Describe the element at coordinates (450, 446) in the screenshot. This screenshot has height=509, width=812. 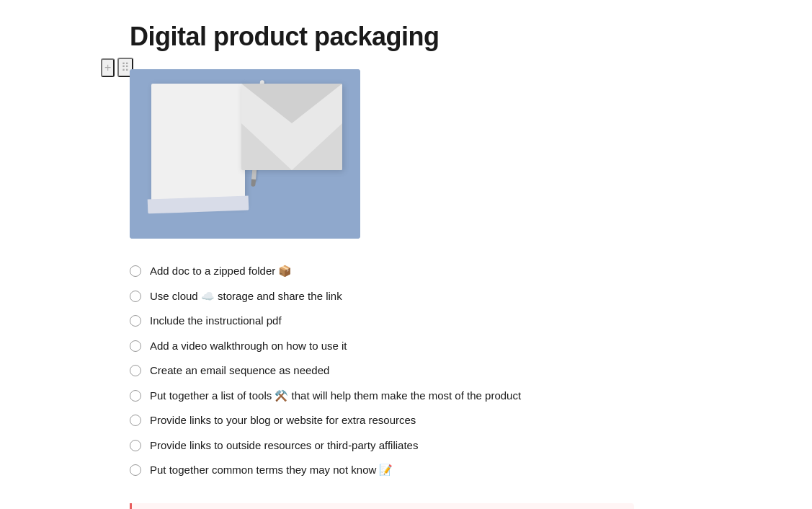
I see `checklist-item-8: Provide links to outside resources or th…` at that location.